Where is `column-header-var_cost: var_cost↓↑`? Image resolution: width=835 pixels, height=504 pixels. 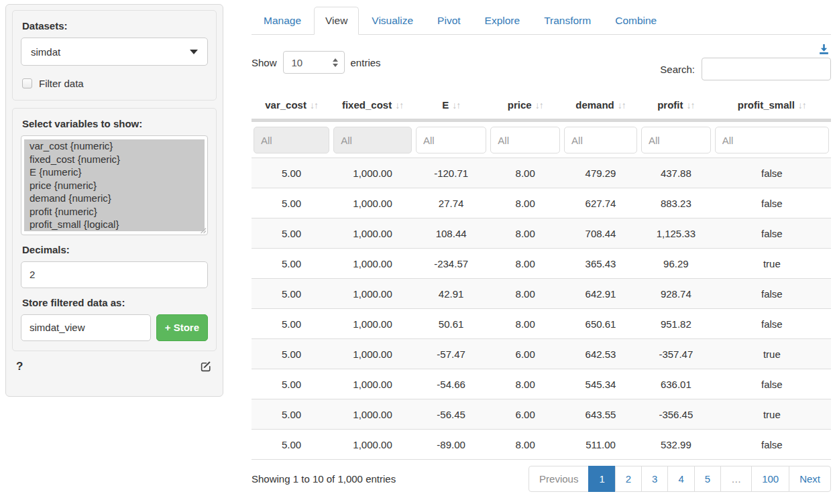
column-header-var_cost: var_cost↓↑ is located at coordinates (291, 106).